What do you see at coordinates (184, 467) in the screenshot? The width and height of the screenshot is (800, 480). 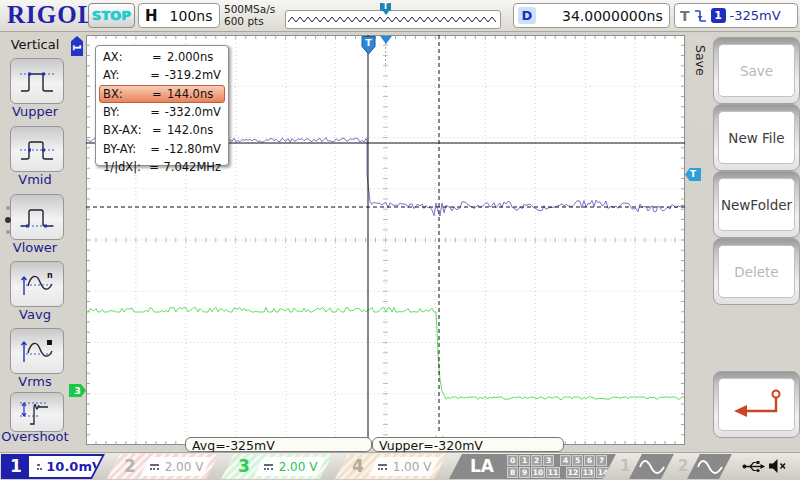 I see `channel2-scale: 2.00 V` at bounding box center [184, 467].